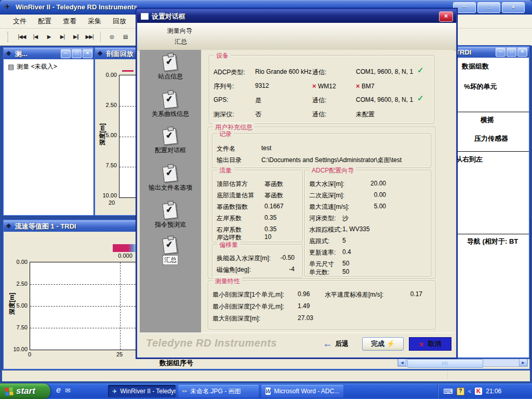 This screenshot has width=532, height=399. I want to click on horizontal-scrollbar: ◄ ►, so click(462, 363).